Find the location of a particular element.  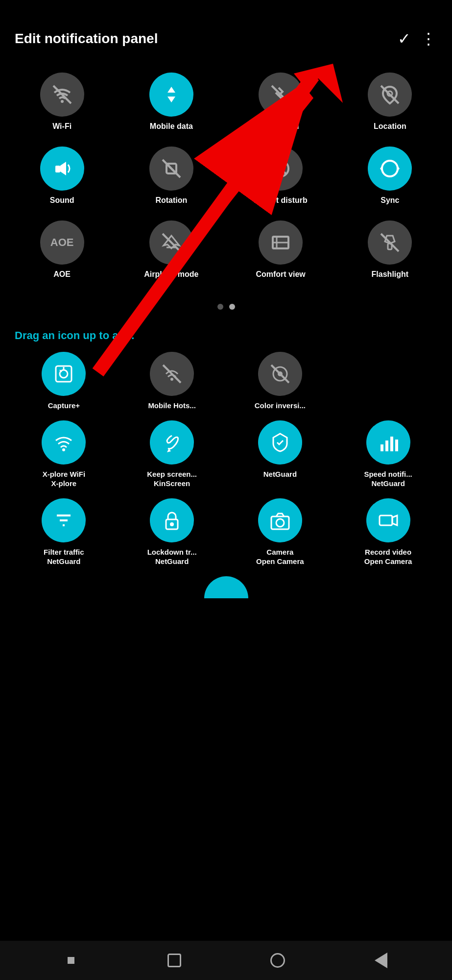

toggle-rotation: Rotation is located at coordinates (171, 176).